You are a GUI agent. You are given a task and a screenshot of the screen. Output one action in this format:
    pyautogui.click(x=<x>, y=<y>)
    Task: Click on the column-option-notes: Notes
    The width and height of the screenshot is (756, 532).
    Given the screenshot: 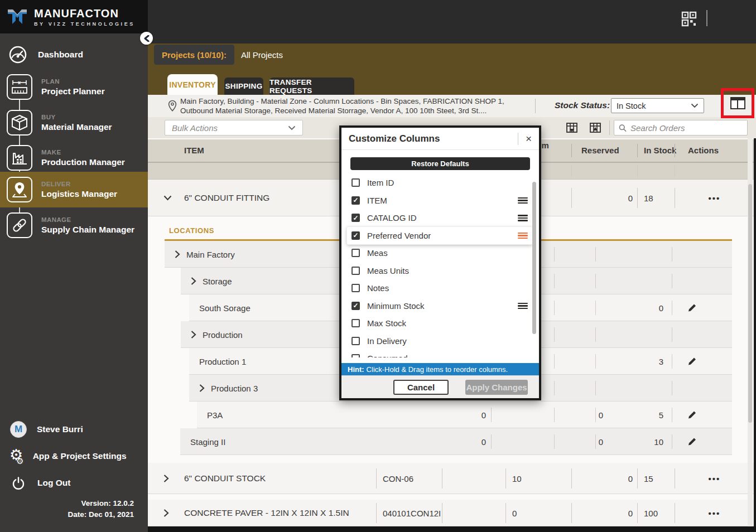 What is the action you would take?
    pyautogui.click(x=440, y=288)
    